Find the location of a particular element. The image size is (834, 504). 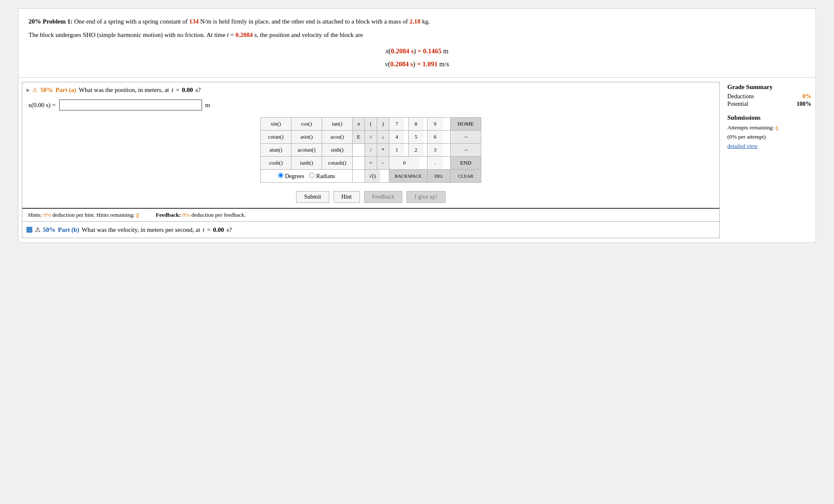

calc-row-3: atan() acotan() sinh() / * 1 2 3 → is located at coordinates (371, 150).